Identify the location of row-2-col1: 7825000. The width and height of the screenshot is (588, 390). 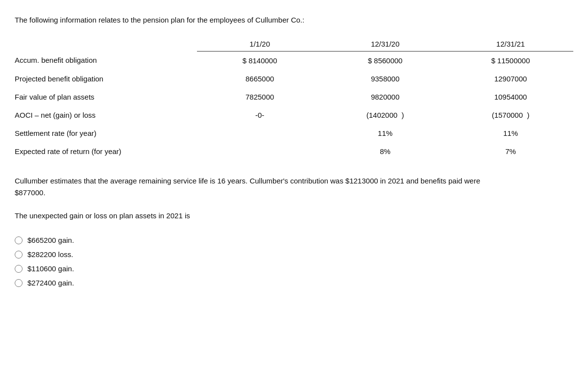
(260, 97).